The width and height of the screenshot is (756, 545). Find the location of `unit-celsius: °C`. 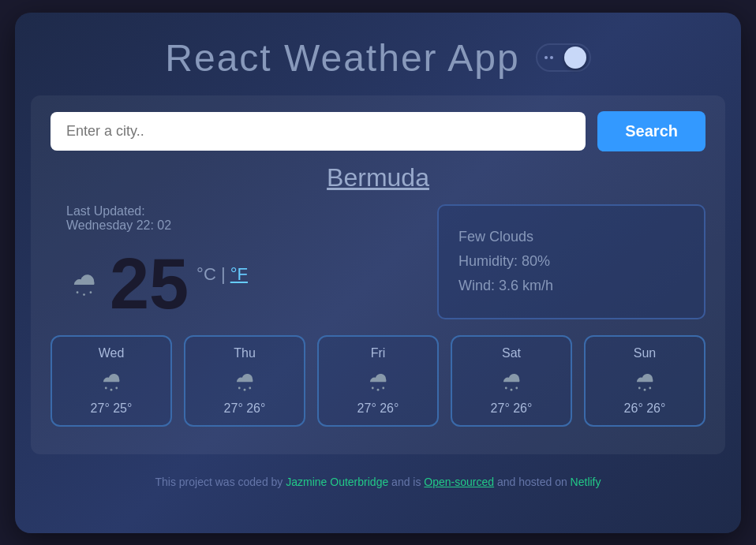

unit-celsius: °C is located at coordinates (207, 274).